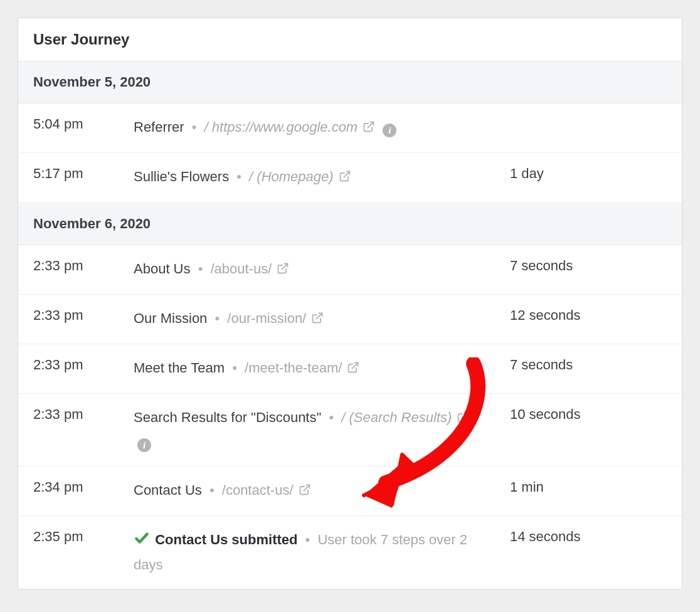  What do you see at coordinates (350, 320) in the screenshot?
I see `journey-row: 2:33 pm Our Mission • /our-mission/ 12 s…` at bounding box center [350, 320].